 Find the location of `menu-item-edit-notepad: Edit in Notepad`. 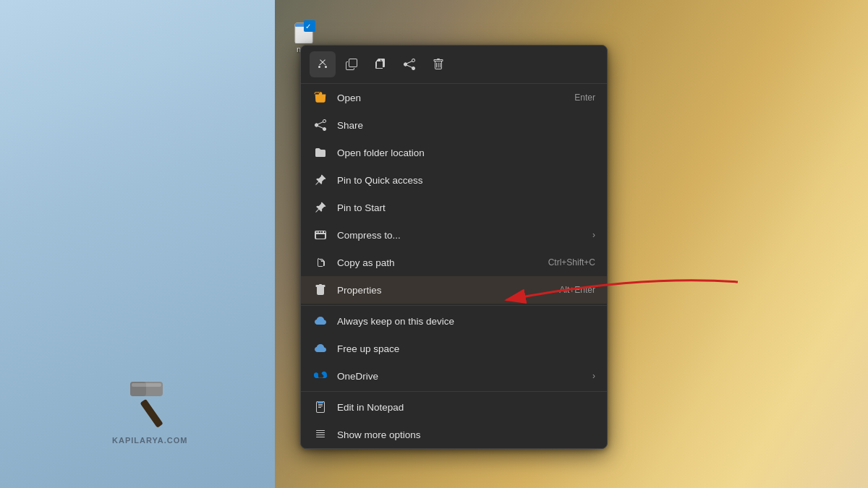

menu-item-edit-notepad: Edit in Notepad is located at coordinates (454, 407).